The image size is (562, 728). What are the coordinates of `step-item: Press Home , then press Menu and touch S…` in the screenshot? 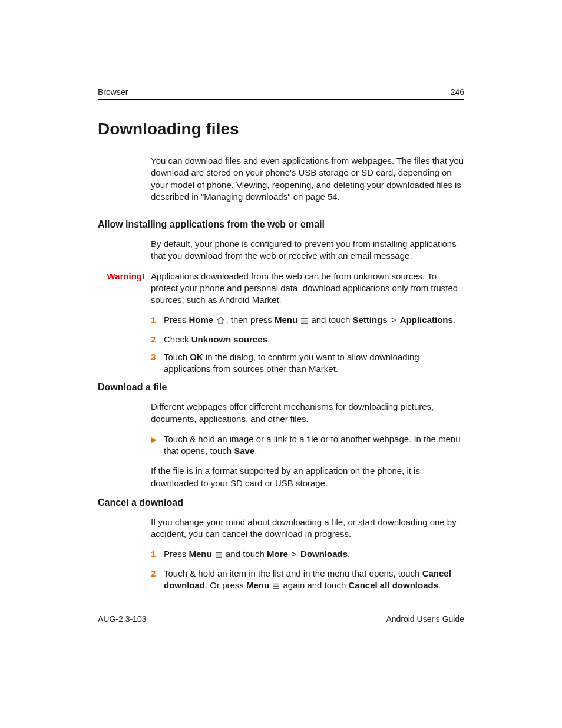 It's located at (308, 321).